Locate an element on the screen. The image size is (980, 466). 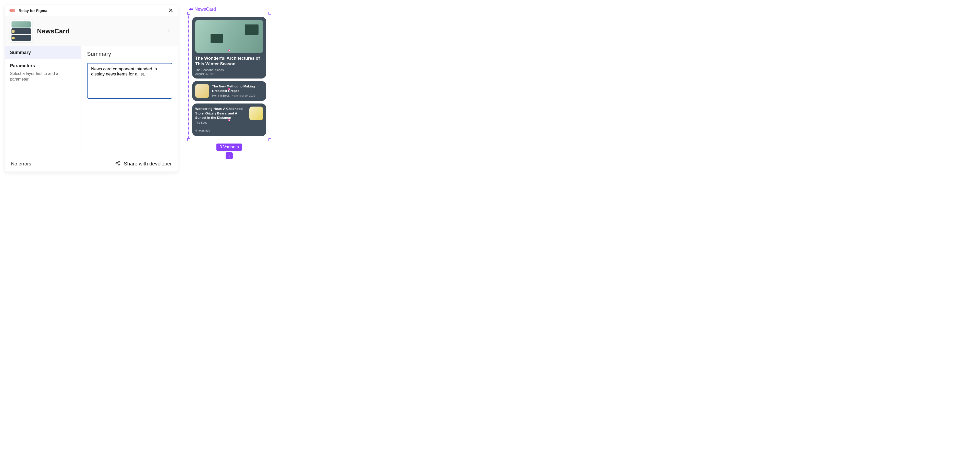
variants-count-badge: 3 Variants is located at coordinates (229, 147).